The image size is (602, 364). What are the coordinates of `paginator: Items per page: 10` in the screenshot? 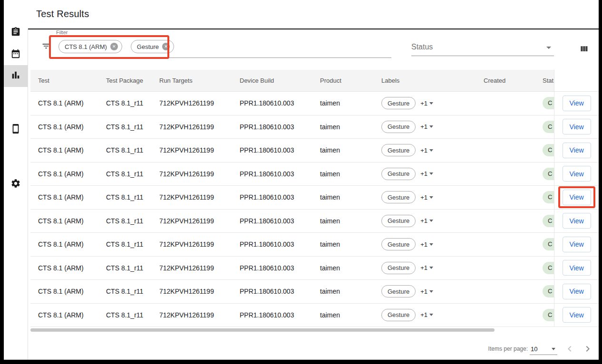 It's located at (313, 349).